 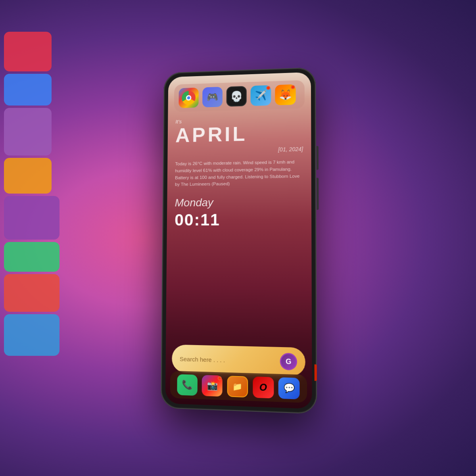 I want to click on app-foxstore-wrapper: 🦊, so click(x=285, y=95).